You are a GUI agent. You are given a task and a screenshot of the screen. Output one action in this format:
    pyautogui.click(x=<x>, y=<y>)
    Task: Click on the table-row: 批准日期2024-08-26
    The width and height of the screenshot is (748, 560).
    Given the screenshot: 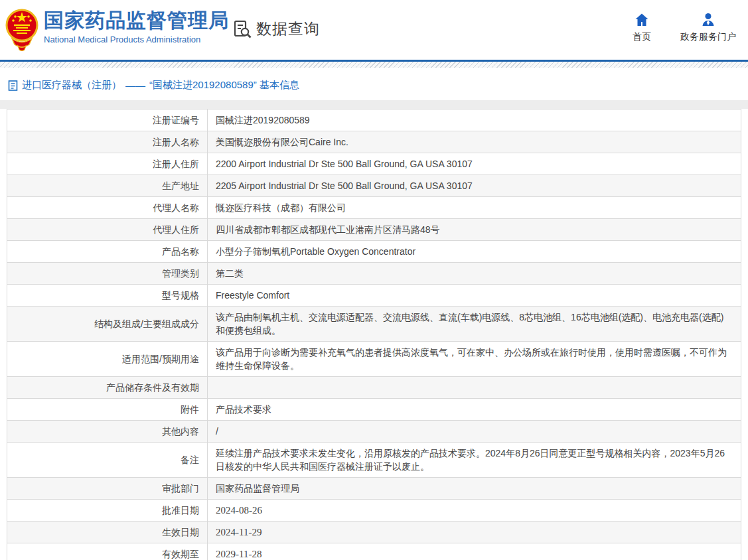 What is the action you would take?
    pyautogui.click(x=374, y=511)
    